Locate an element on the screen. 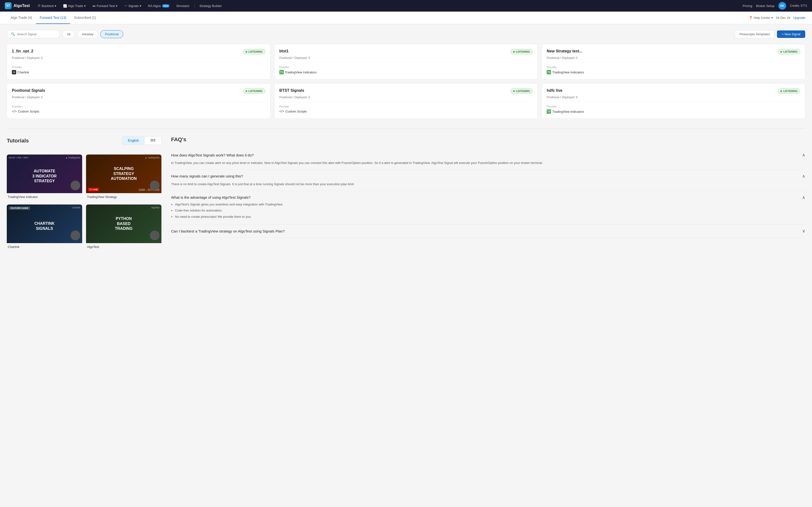 The image size is (812, 507). faq-question-toggle: Can I backtest a TradingView strategy on… is located at coordinates (488, 231).